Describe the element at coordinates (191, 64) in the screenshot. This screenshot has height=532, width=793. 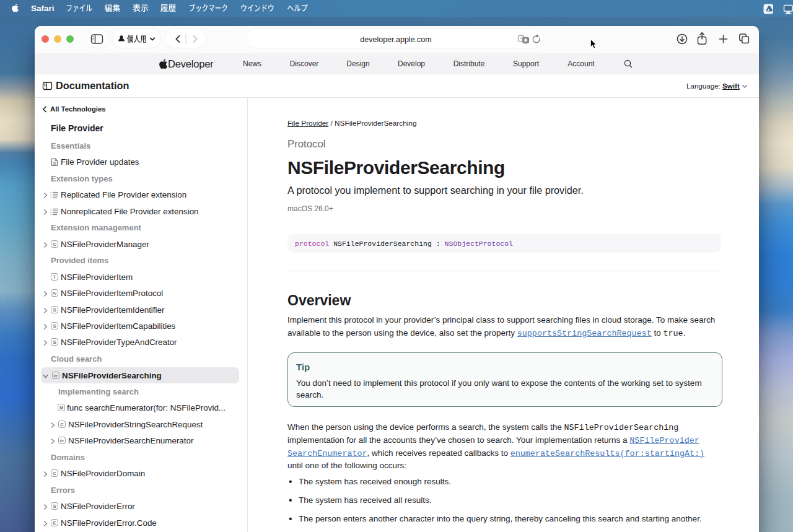
I see `svg-text: Developer` at that location.